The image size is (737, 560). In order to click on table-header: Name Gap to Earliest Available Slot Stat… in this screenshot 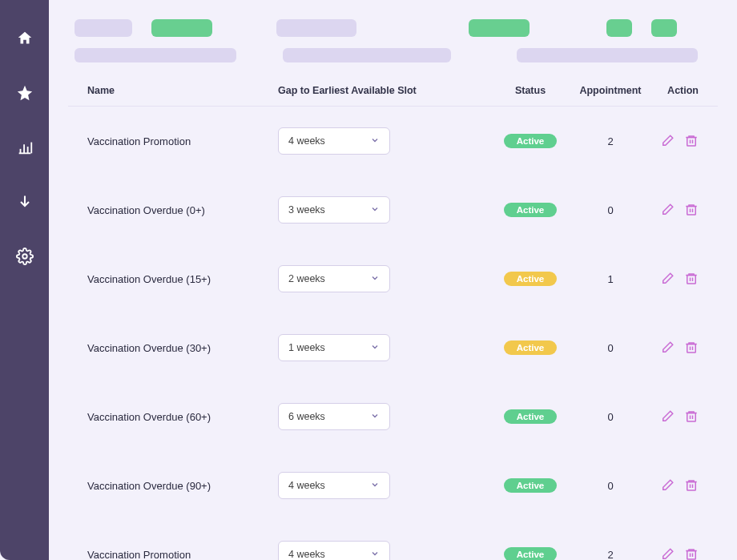, I will do `click(393, 93)`.